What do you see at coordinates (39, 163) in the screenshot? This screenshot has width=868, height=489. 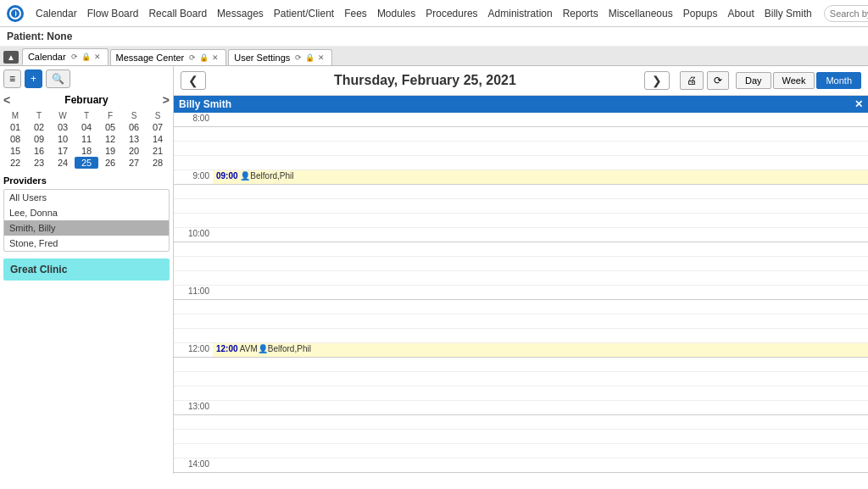 I see `mini-cal-day: 23` at bounding box center [39, 163].